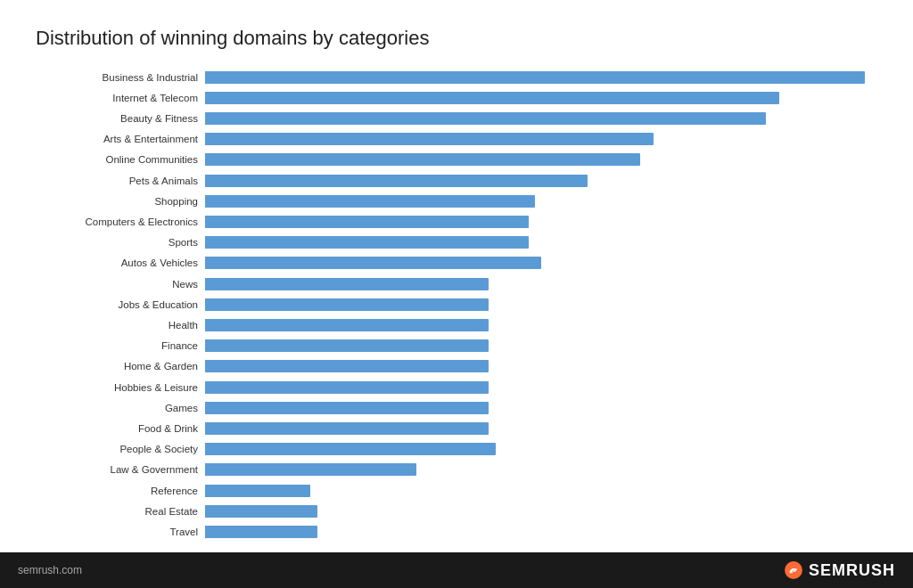 This screenshot has height=588, width=913. Describe the element at coordinates (456, 408) in the screenshot. I see `bar-row: Games` at that location.